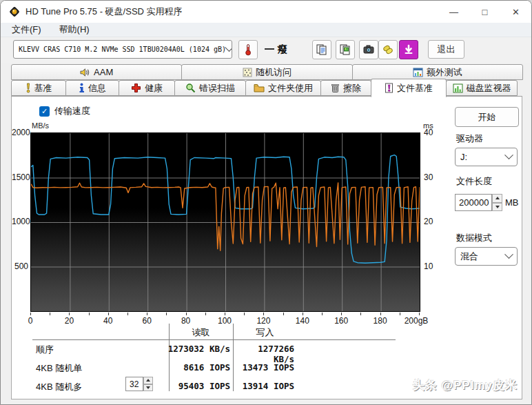 This screenshot has height=405, width=532. What do you see at coordinates (465, 385) in the screenshot?
I see `watermark-text: 头条 @PPImy皮米` at bounding box center [465, 385].